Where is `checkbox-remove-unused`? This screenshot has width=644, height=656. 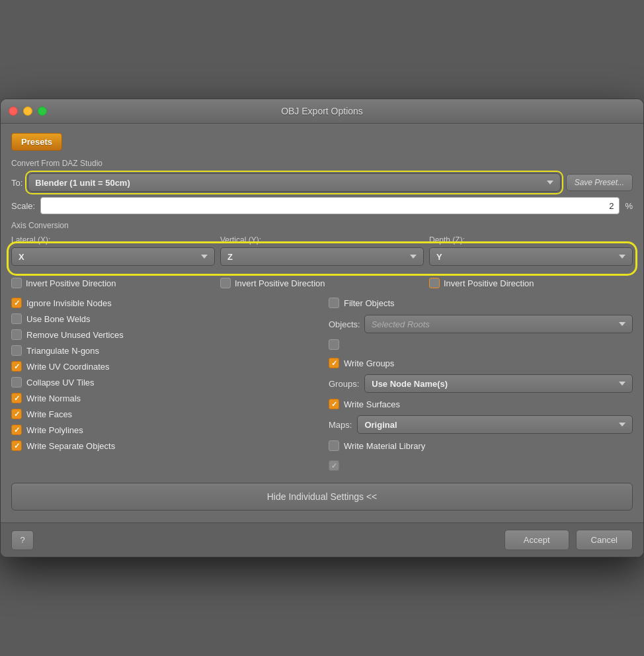
checkbox-remove-unused is located at coordinates (17, 335).